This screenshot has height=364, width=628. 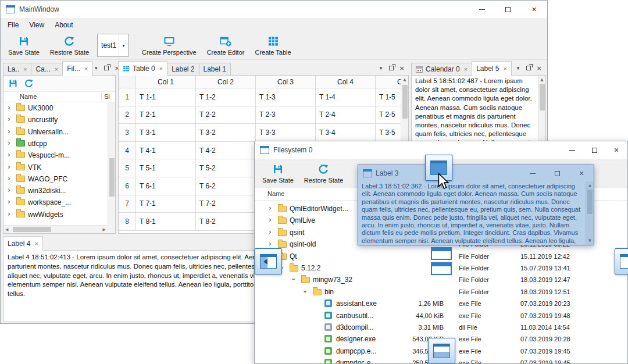 I want to click on close-dock-icon: ×, so click(x=402, y=68).